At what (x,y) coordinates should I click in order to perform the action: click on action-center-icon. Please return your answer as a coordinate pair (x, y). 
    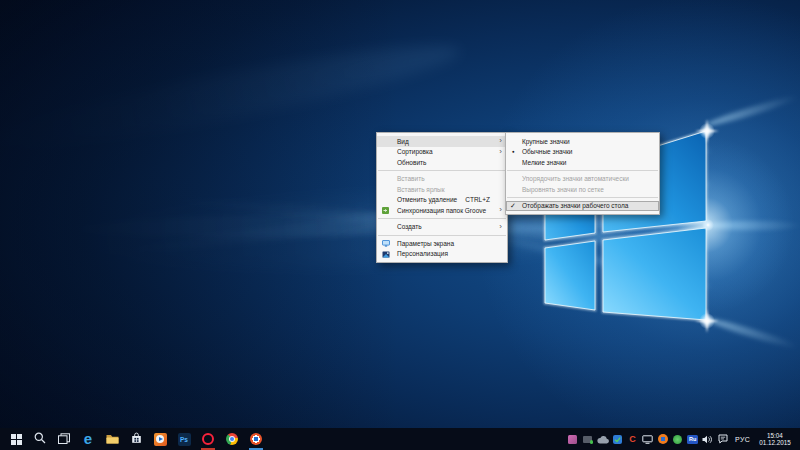
    Looking at the image, I should click on (723, 439).